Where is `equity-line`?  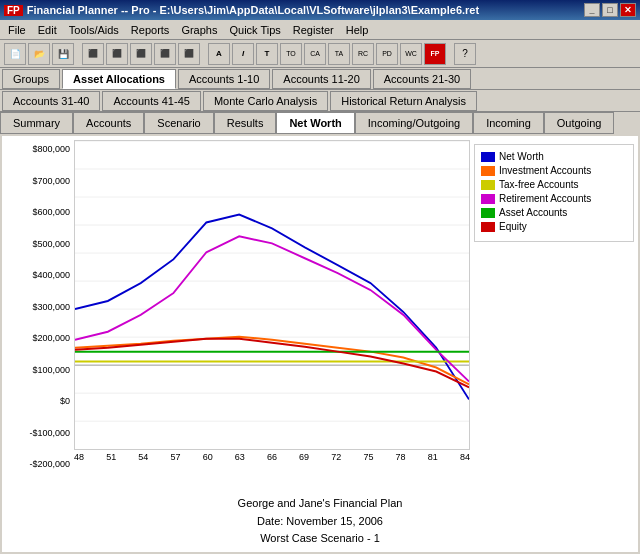
equity-line is located at coordinates (272, 364).